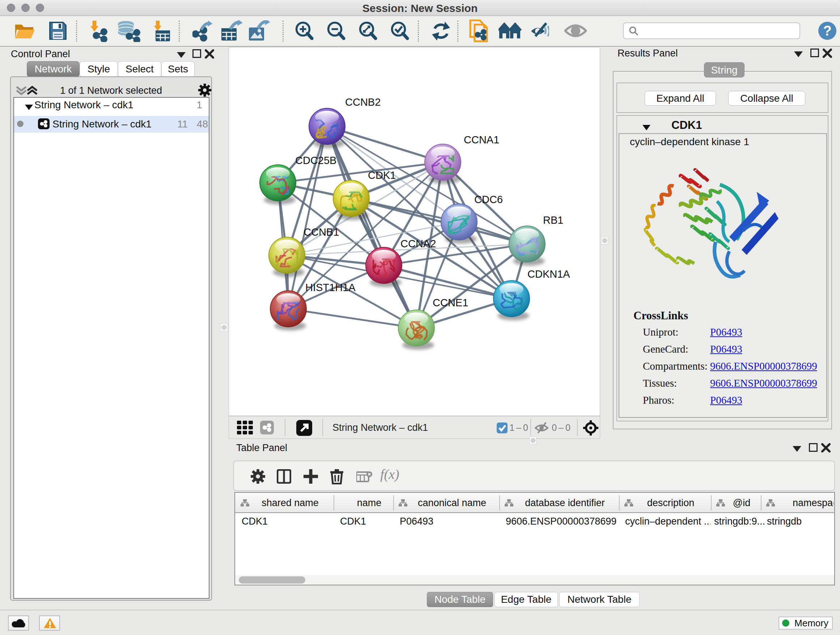 The width and height of the screenshot is (840, 635). What do you see at coordinates (553, 220) in the screenshot?
I see `svg-text: RB1` at bounding box center [553, 220].